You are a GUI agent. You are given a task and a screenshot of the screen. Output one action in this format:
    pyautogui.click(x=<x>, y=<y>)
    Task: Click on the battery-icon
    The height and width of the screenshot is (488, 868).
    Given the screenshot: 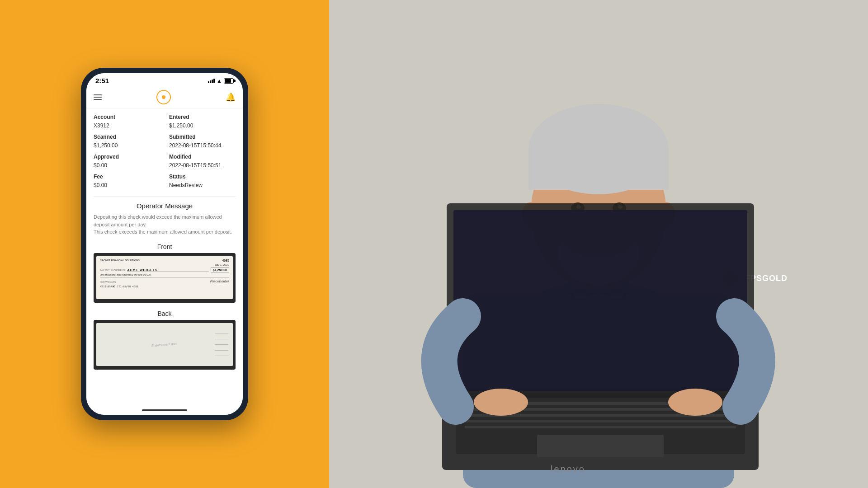 What is the action you would take?
    pyautogui.click(x=229, y=81)
    